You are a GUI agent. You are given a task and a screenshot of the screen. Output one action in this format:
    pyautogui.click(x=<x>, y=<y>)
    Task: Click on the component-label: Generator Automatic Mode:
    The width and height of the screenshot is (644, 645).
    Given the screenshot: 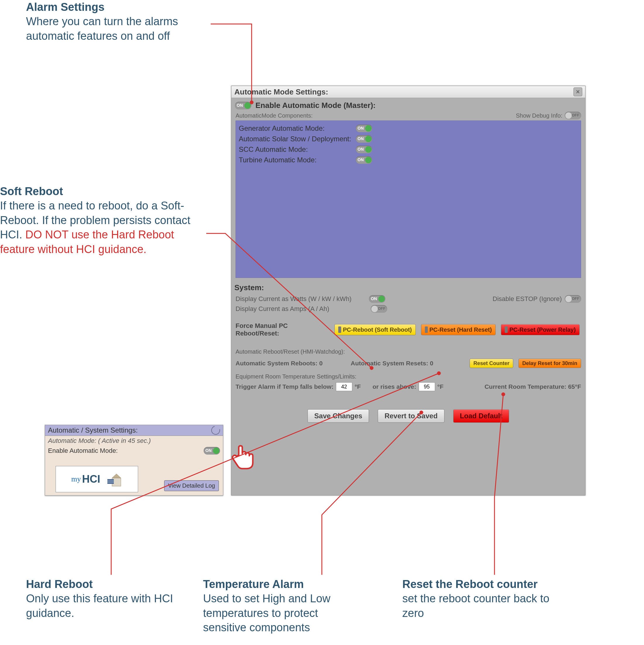 What is the action you would take?
    pyautogui.click(x=297, y=128)
    